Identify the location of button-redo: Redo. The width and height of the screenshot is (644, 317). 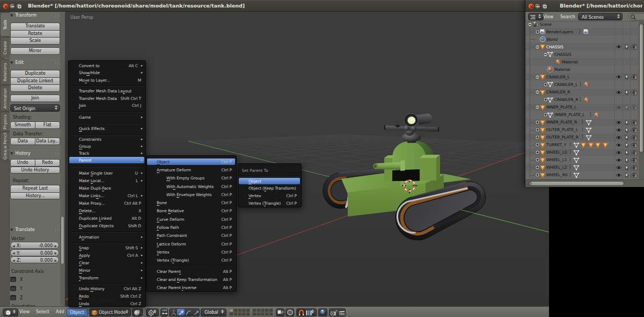
(48, 163).